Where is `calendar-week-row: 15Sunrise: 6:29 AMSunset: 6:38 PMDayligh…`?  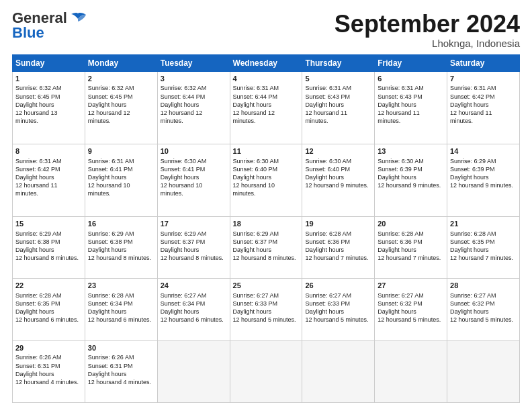 calendar-week-row: 15Sunrise: 6:29 AMSunset: 6:38 PMDayligh… is located at coordinates (266, 247).